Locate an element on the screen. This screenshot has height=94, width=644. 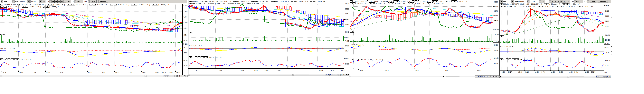
svg-text: 100.0 is located at coordinates (347, 59).